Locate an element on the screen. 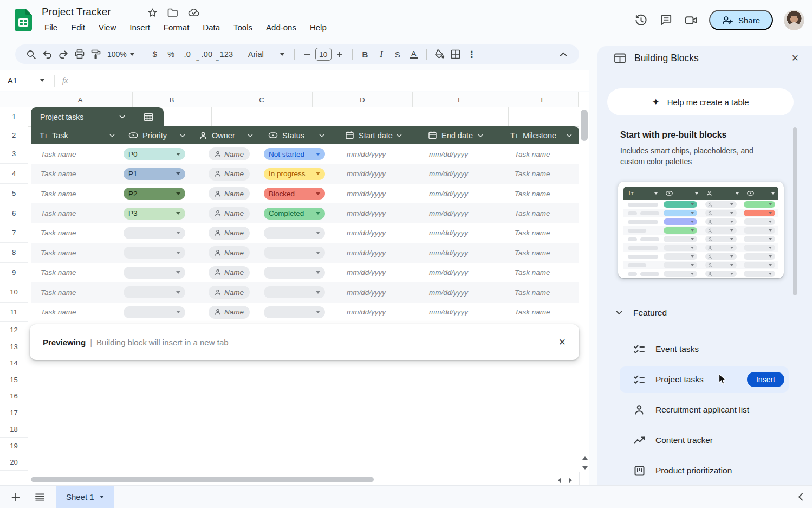  row-header: 19 is located at coordinates (14, 446).